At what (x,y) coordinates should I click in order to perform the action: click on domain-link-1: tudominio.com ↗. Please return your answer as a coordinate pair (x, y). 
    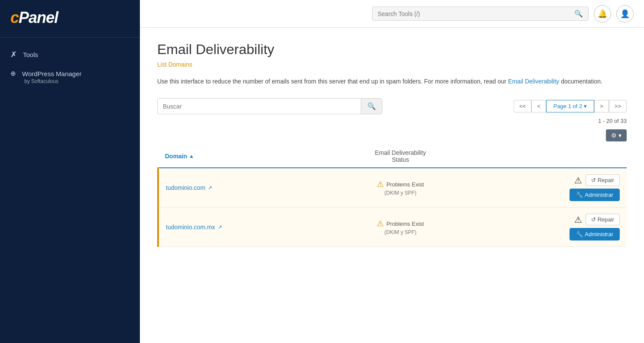
    Looking at the image, I should click on (242, 188).